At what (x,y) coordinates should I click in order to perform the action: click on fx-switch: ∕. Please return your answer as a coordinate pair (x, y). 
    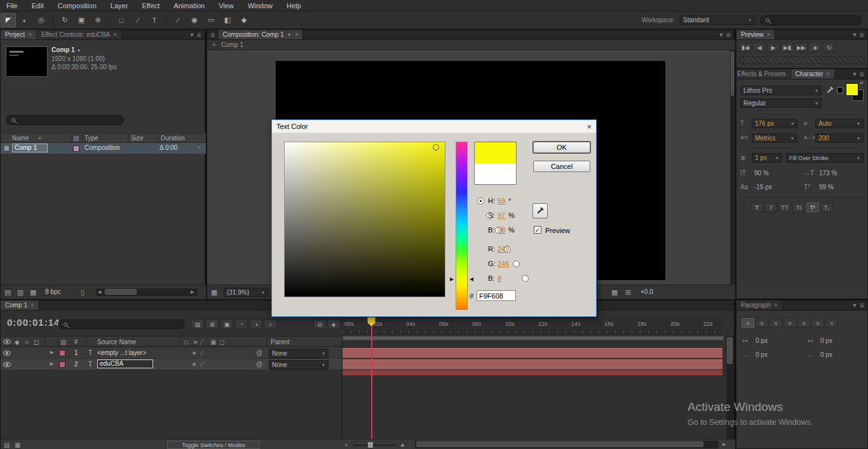
    Looking at the image, I should click on (202, 353).